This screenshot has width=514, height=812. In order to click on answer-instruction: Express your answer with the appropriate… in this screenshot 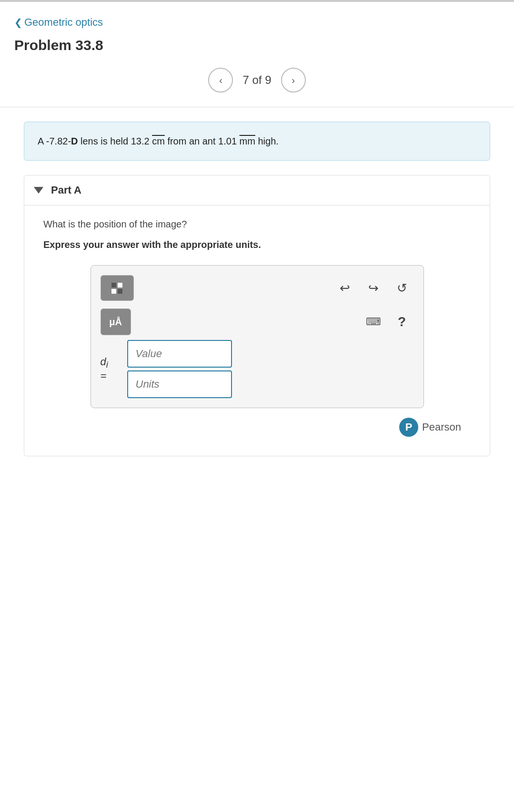, I will do `click(257, 245)`.